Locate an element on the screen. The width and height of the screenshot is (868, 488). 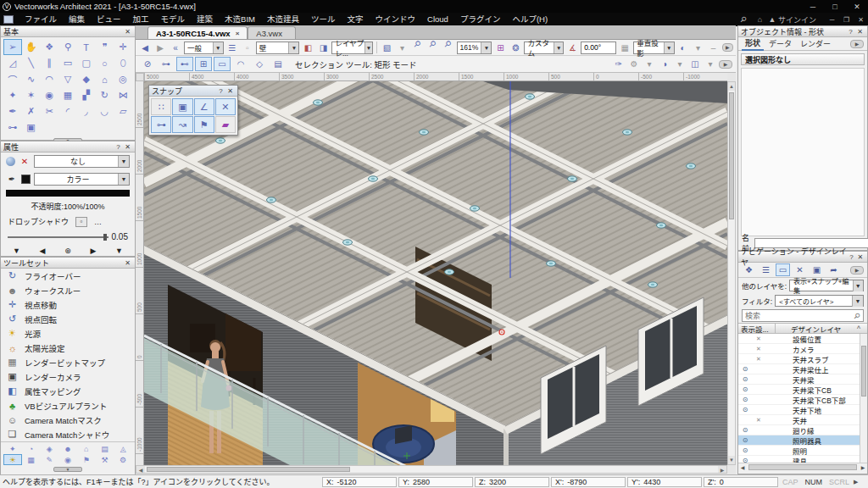
tool-button: ↻ is located at coordinates (105, 95).